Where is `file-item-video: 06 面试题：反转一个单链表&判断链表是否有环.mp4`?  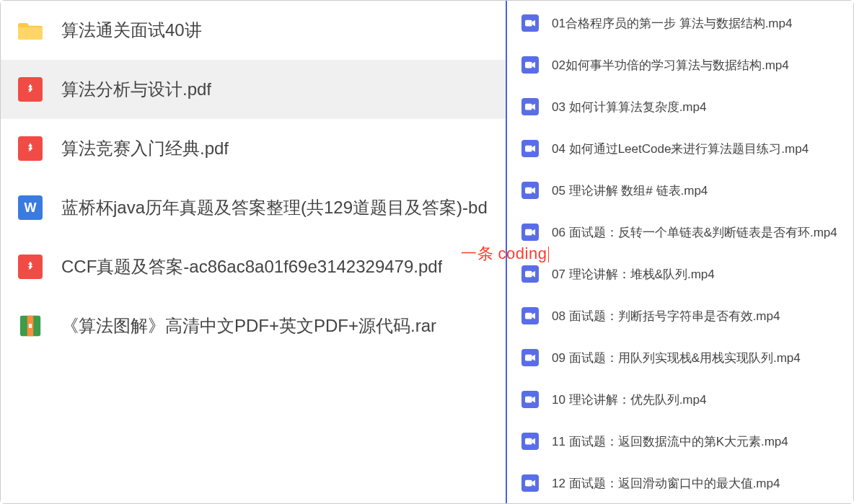 file-item-video: 06 面试题：反转一个单链表&判断链表是否有环.mp4 is located at coordinates (680, 232).